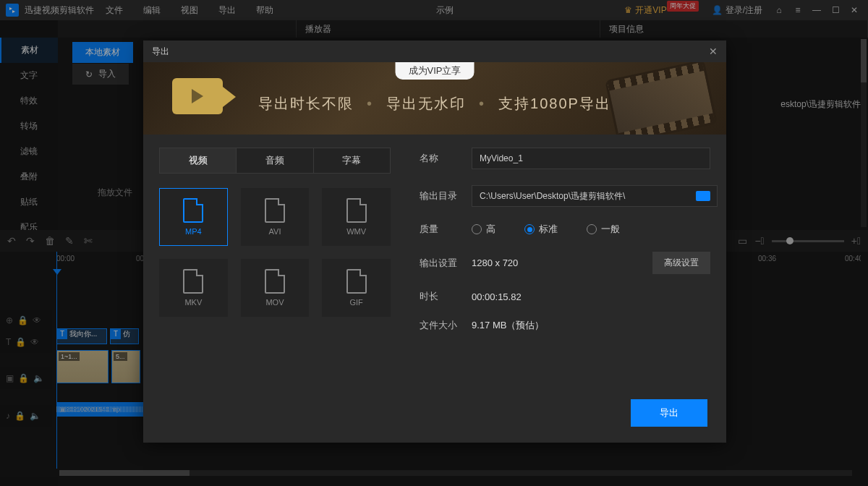 This screenshot has height=486, width=868. Describe the element at coordinates (495, 263) in the screenshot. I see `outset-value: 1280 x 720` at that location.